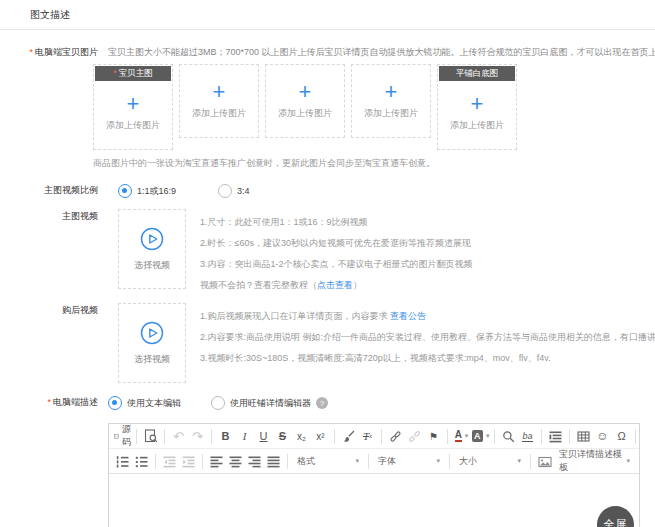  What do you see at coordinates (133, 74) in the screenshot?
I see `main-image-badge: *宝贝主图` at bounding box center [133, 74].